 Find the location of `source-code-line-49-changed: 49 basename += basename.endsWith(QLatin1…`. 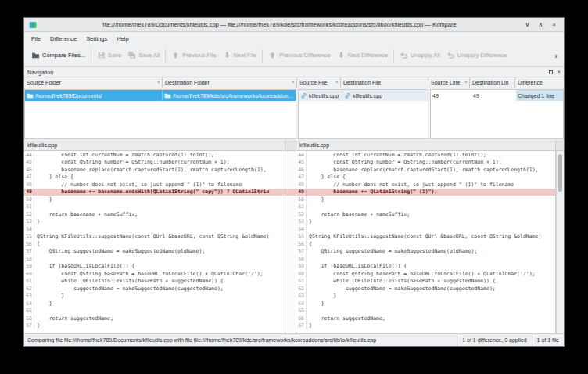

source-code-line-49-changed: 49 basename += basename.endsWith(QLatin1… is located at coordinates (155, 192).